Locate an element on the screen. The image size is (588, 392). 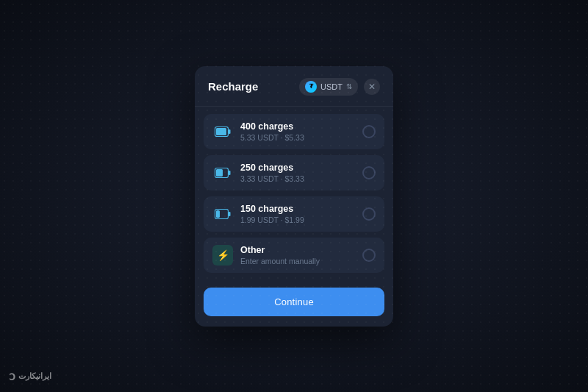
bolt-icon: ⚡ is located at coordinates (223, 255).